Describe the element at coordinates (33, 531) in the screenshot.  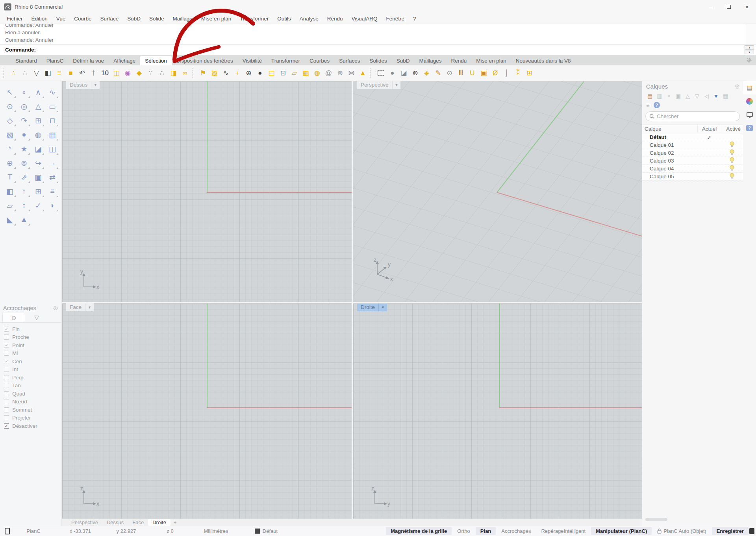
I see `statusbar-cplane: PlanC` at that location.